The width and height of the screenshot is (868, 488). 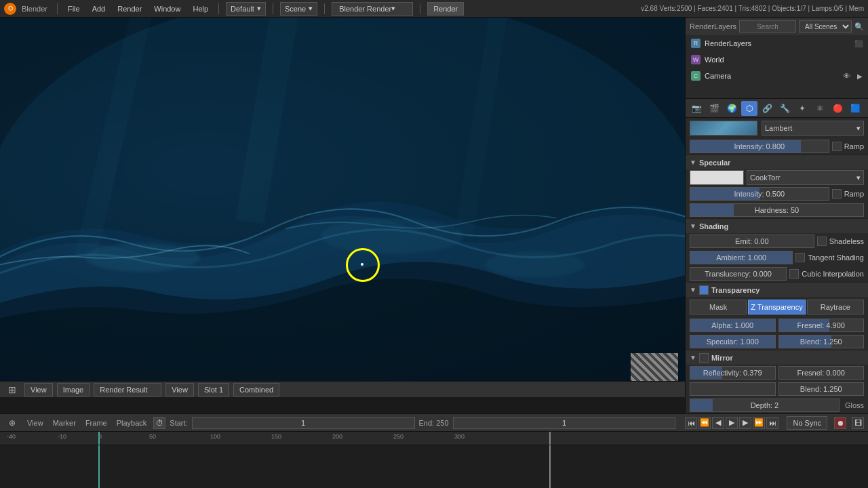 I want to click on engine-selector: Blender Render ▾, so click(x=372, y=9).